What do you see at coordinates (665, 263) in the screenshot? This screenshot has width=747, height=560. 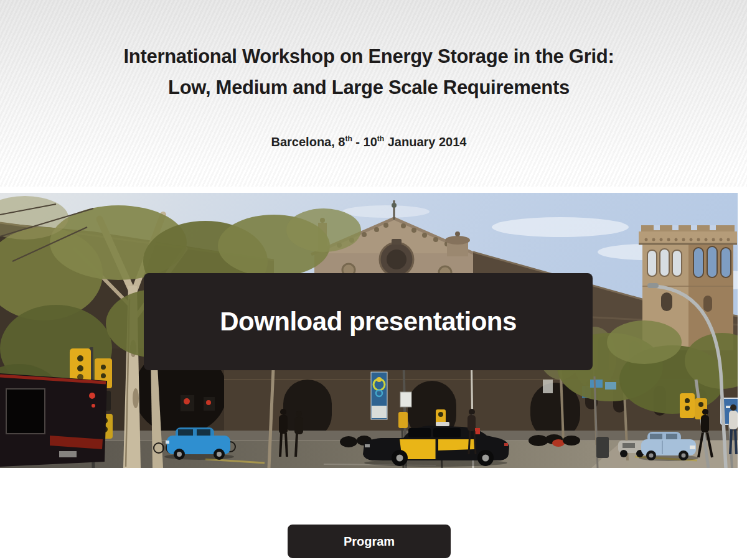 I see `tower-windows-front` at bounding box center [665, 263].